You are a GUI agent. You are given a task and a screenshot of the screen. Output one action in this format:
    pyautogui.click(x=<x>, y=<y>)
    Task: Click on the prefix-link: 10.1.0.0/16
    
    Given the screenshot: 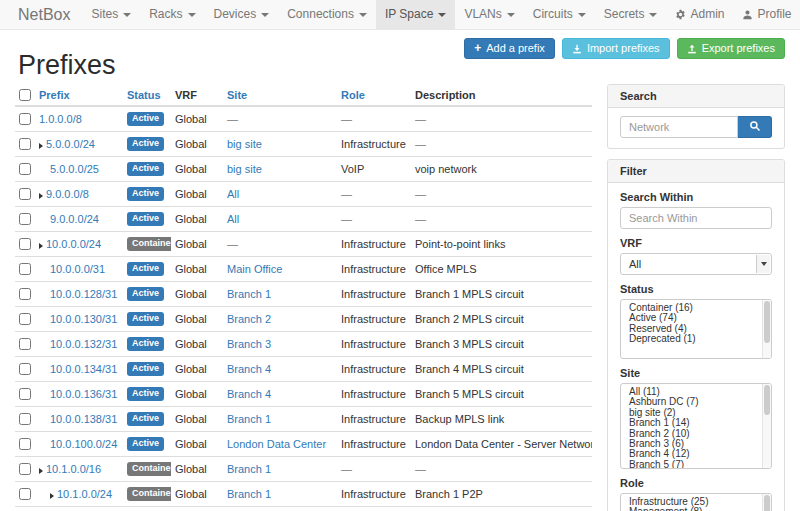 What is the action you would take?
    pyautogui.click(x=74, y=469)
    